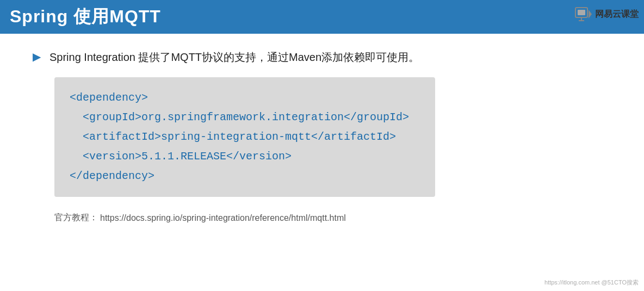 This screenshot has width=644, height=291. Describe the element at coordinates (322, 57) in the screenshot. I see `bullet-row: ▶ Spring Integration 提供了MQTT协议的支持，通过Mave…` at that location.